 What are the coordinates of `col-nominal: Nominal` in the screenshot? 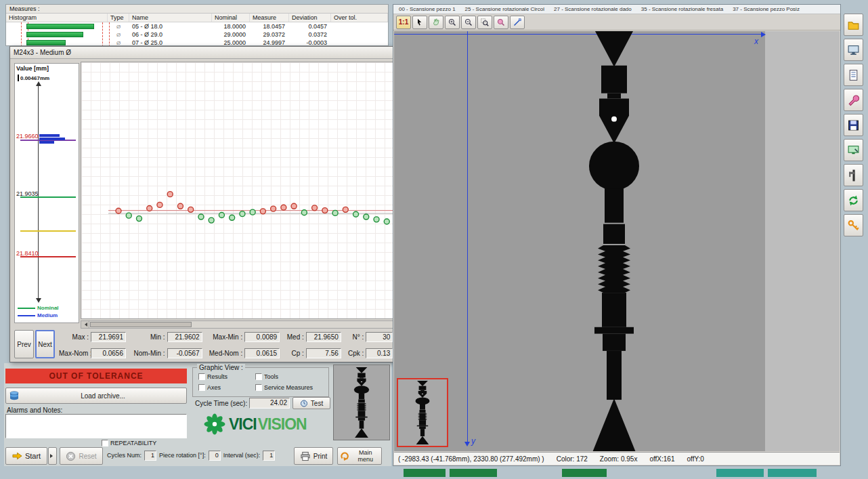 It's located at (231, 18).